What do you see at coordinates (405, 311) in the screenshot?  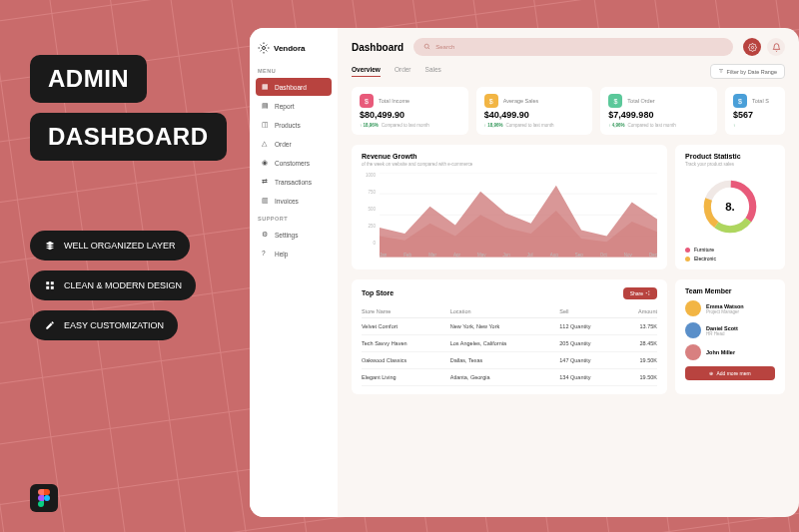 I see `table-header: Store Name` at bounding box center [405, 311].